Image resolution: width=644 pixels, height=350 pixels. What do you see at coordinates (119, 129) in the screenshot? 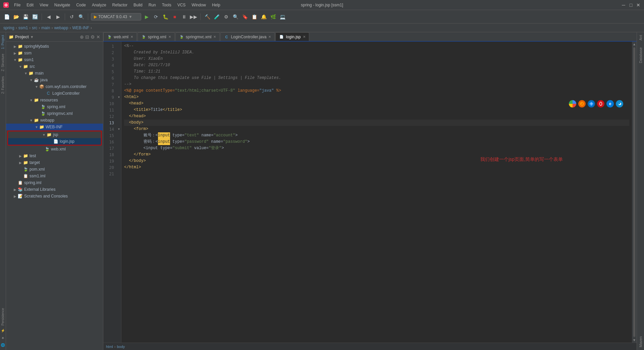
I see `fold-marker-14: ▼` at bounding box center [119, 129].